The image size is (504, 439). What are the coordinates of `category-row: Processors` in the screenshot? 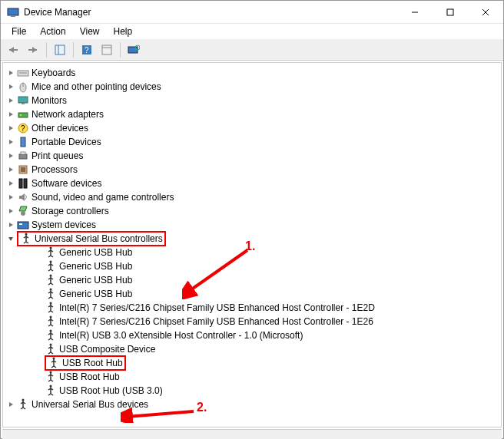 It's located at (252, 170).